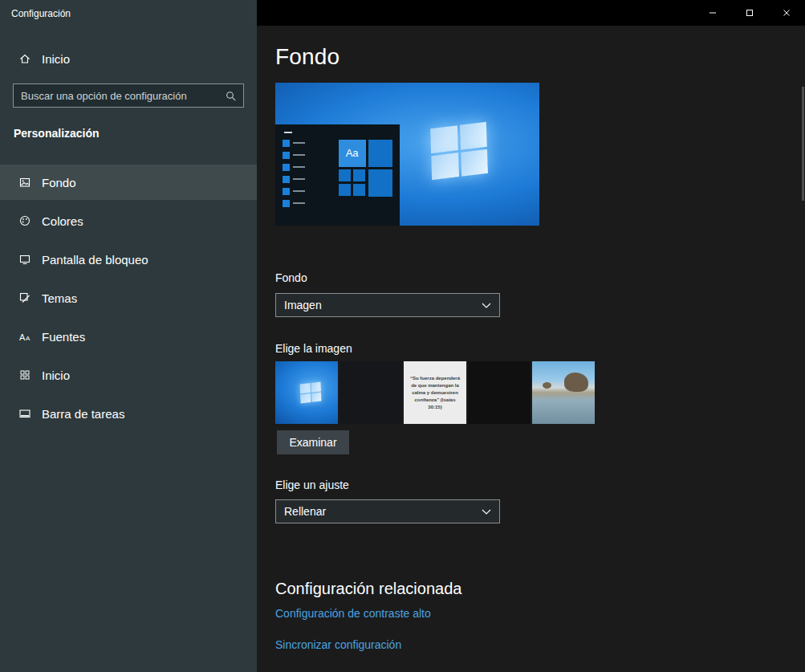 This screenshot has width=805, height=672. I want to click on start-tiles-preview: Aa, so click(366, 173).